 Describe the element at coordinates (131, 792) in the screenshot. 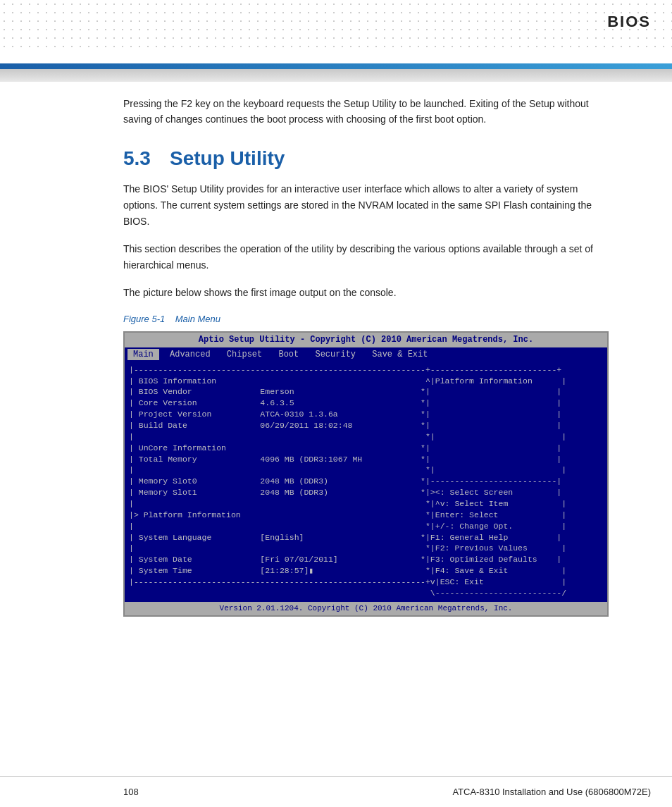

I see `footer-page-number: 108` at that location.